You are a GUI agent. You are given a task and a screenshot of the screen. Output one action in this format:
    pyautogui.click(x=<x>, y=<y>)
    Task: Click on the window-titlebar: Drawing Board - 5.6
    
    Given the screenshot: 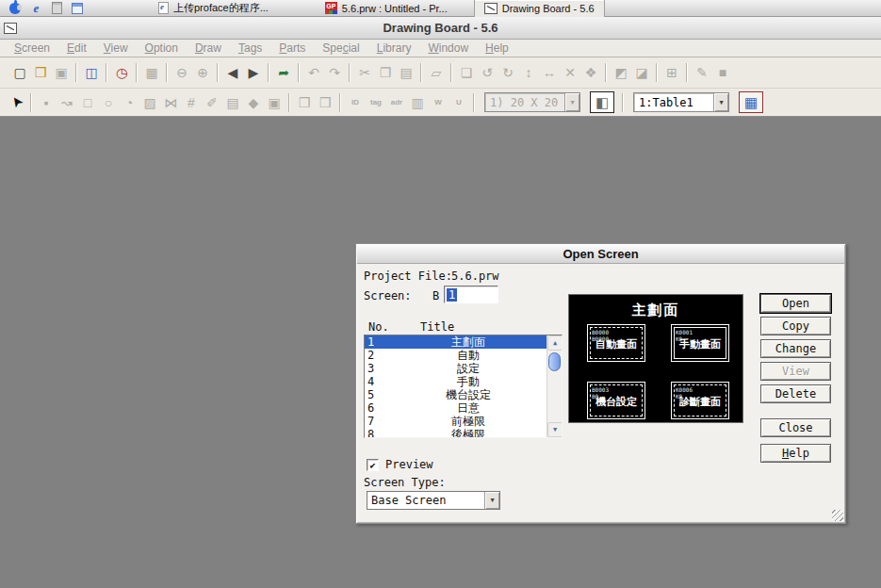 What is the action you would take?
    pyautogui.click(x=441, y=28)
    